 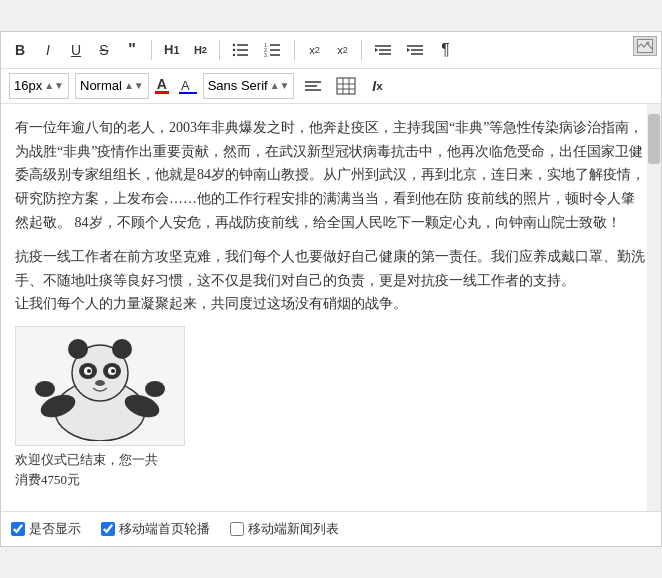 I want to click on image-icon, so click(x=645, y=46).